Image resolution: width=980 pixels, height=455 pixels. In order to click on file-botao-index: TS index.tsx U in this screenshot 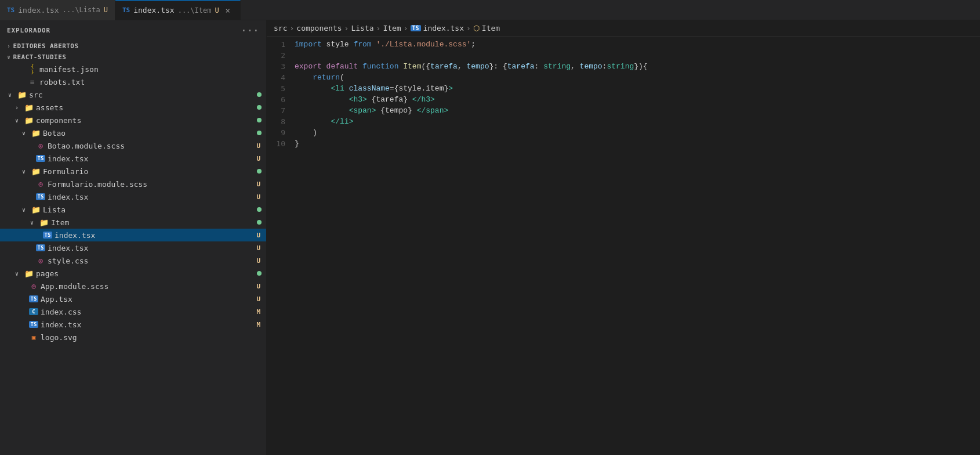, I will do `click(133, 158)`.